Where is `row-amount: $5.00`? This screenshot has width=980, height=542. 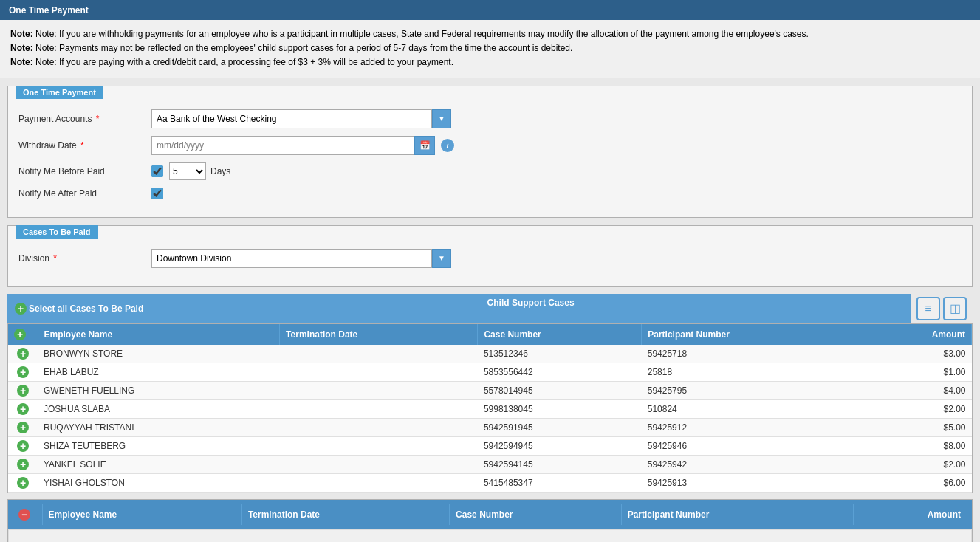
row-amount: $5.00 is located at coordinates (917, 427).